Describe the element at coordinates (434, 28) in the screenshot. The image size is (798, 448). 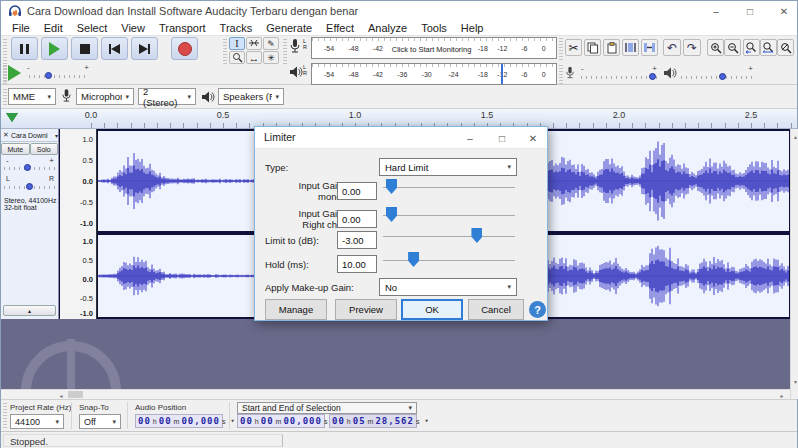
I see `menu-tools: Tools` at that location.